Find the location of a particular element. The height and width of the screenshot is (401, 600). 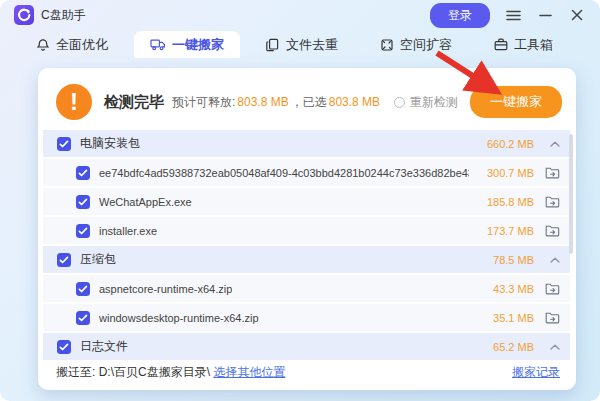

file-size: 185.8 MB is located at coordinates (510, 202).